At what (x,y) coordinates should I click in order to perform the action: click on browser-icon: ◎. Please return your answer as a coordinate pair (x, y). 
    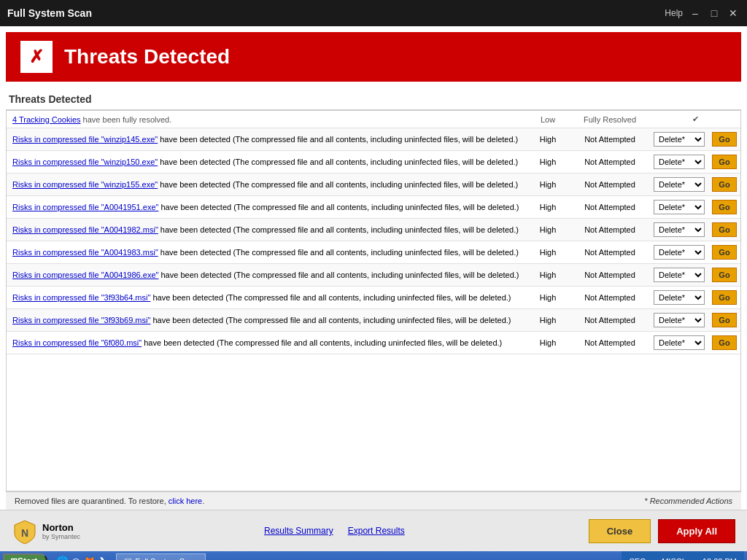
    Looking at the image, I should click on (76, 558).